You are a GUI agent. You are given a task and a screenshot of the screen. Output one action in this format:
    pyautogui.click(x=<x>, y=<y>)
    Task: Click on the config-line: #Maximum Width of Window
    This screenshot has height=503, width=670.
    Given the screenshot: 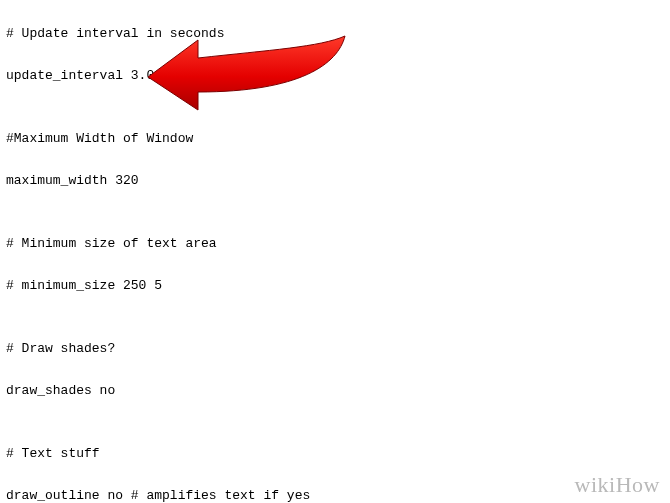 What is the action you would take?
    pyautogui.click(x=335, y=138)
    